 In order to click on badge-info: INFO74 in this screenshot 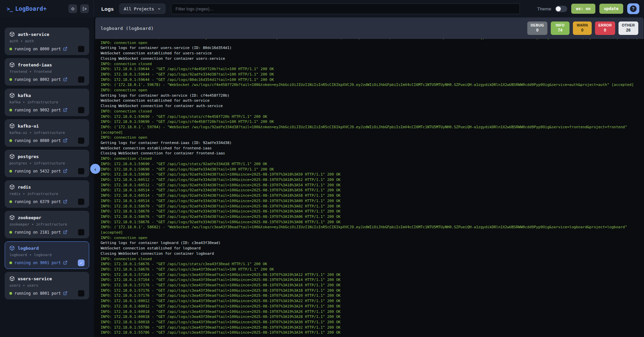, I will do `click(560, 28)`.